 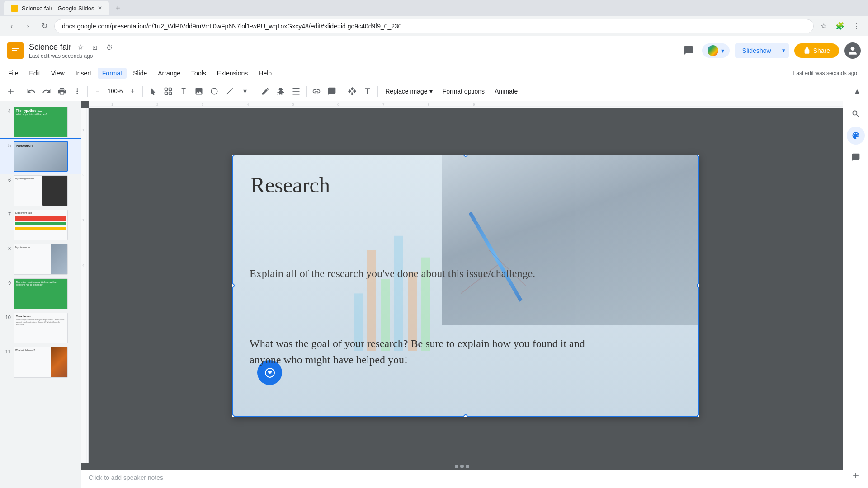 What do you see at coordinates (72, 51) in the screenshot?
I see `app-title-area: Science fair ☆ ⊡ ⏱ Last edit was seconds…` at bounding box center [72, 51].